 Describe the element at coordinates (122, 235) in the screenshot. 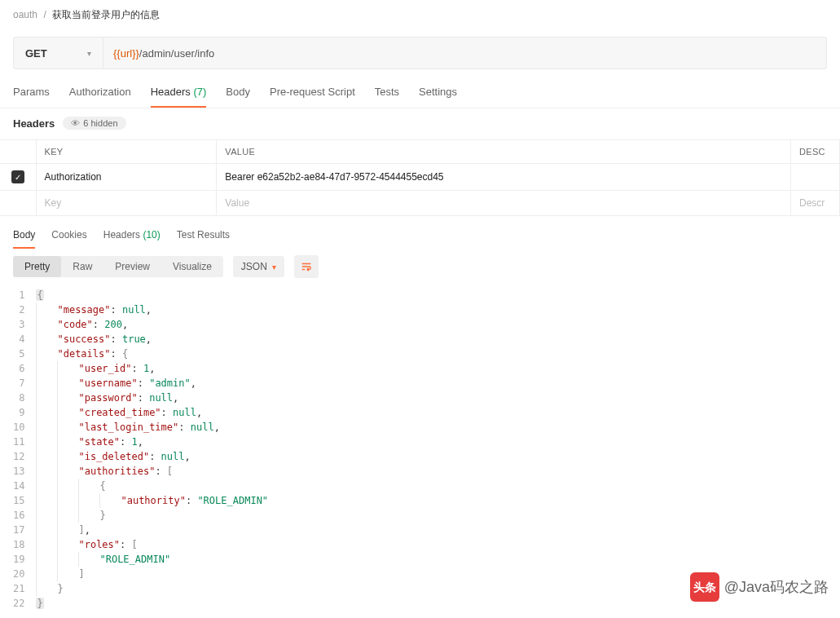

I see `response-headers-label: Headers` at that location.